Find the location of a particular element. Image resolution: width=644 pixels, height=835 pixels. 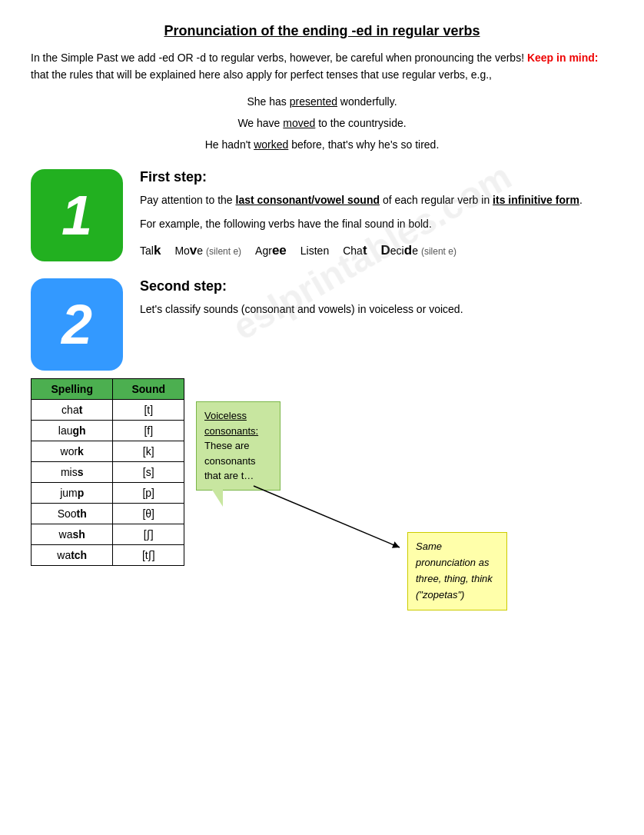

example-lines: She has presented wonderfully. We have m… is located at coordinates (322, 123).